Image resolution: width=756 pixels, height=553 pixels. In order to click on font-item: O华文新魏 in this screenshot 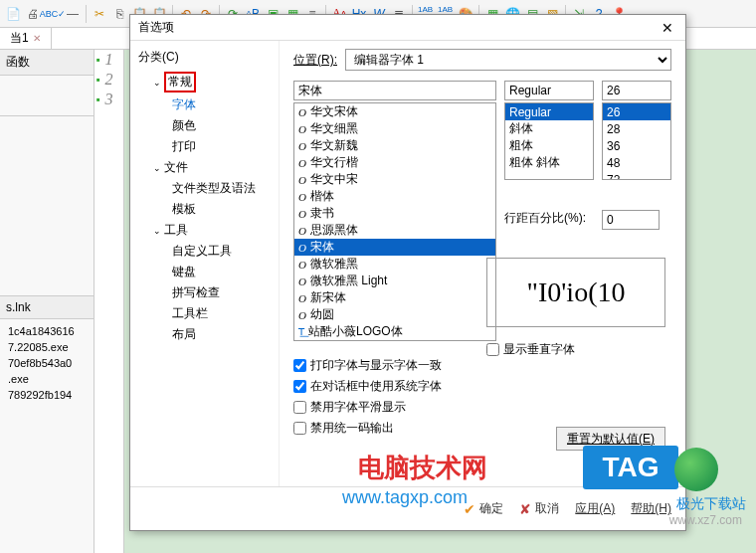, I will do `click(395, 145)`.